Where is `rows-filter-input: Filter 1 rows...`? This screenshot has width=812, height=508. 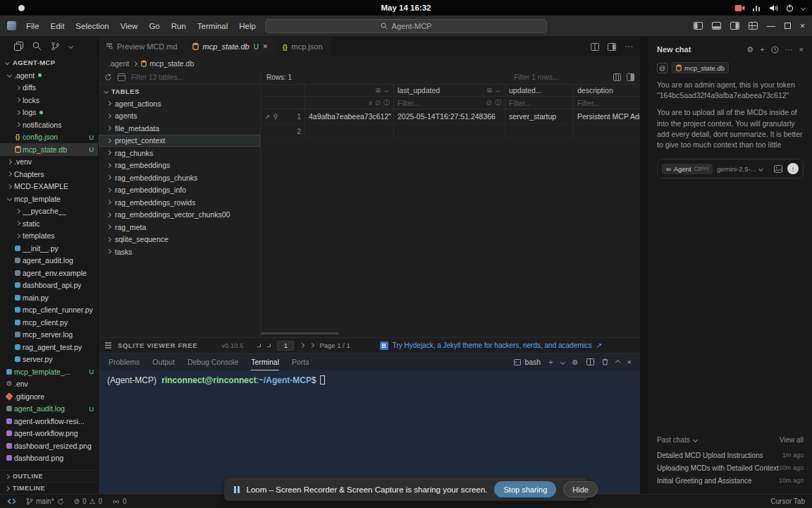
rows-filter-input: Filter 1 rows... is located at coordinates (536, 78).